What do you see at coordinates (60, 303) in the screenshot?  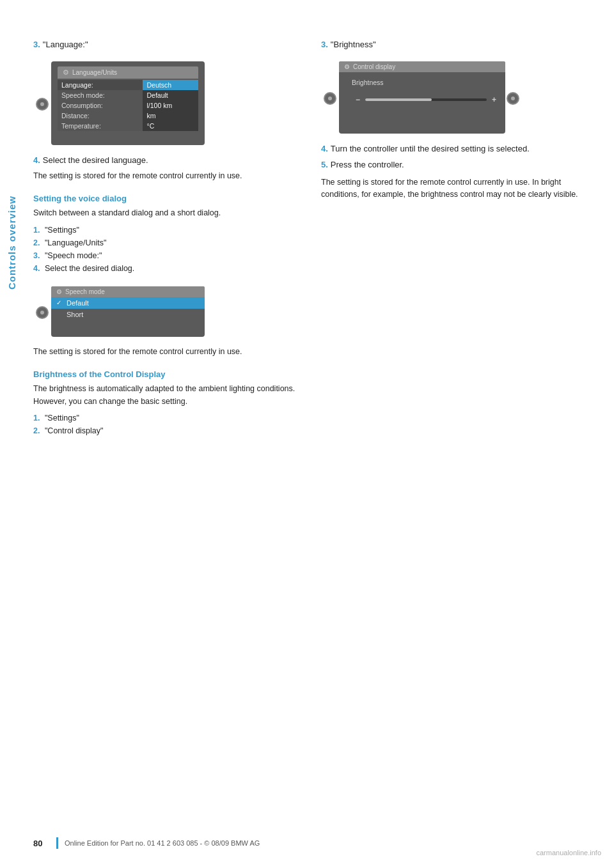 I see `check-icon: ✓` at bounding box center [60, 303].